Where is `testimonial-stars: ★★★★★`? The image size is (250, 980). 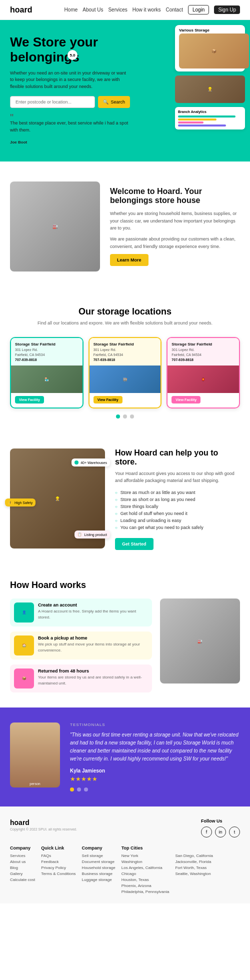 testimonial-stars: ★★★★★ is located at coordinates (155, 779).